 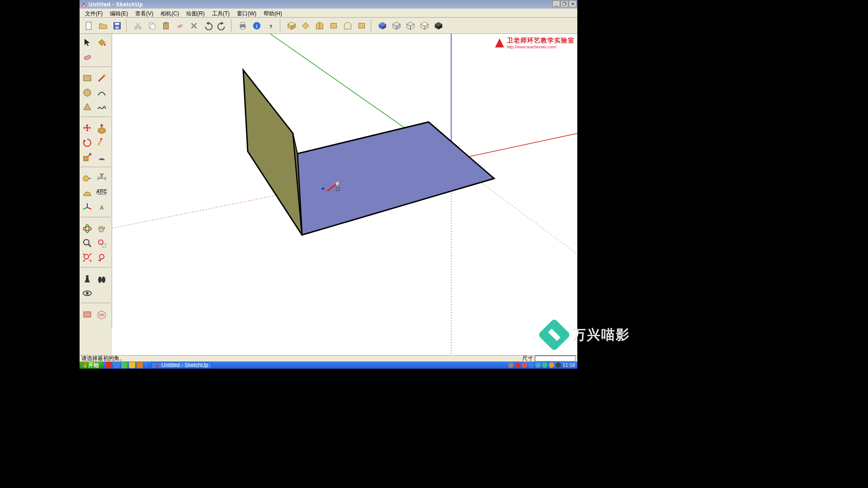 What do you see at coordinates (87, 157) in the screenshot?
I see `scale-tool-icon` at bounding box center [87, 157].